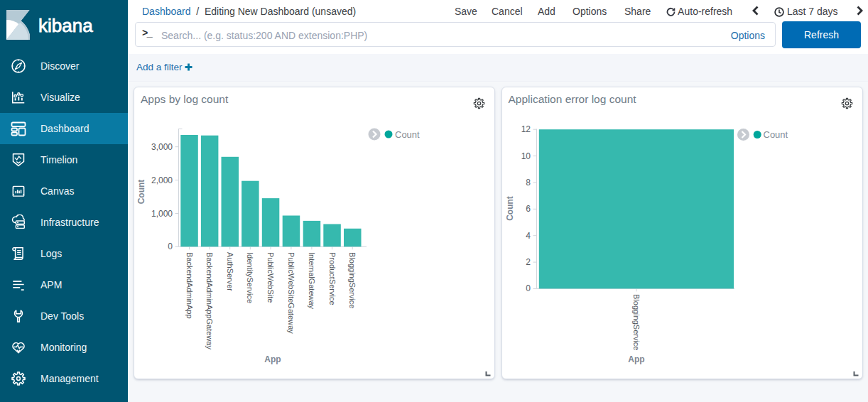 This screenshot has width=868, height=402. I want to click on svg-text: ProductService, so click(332, 278).